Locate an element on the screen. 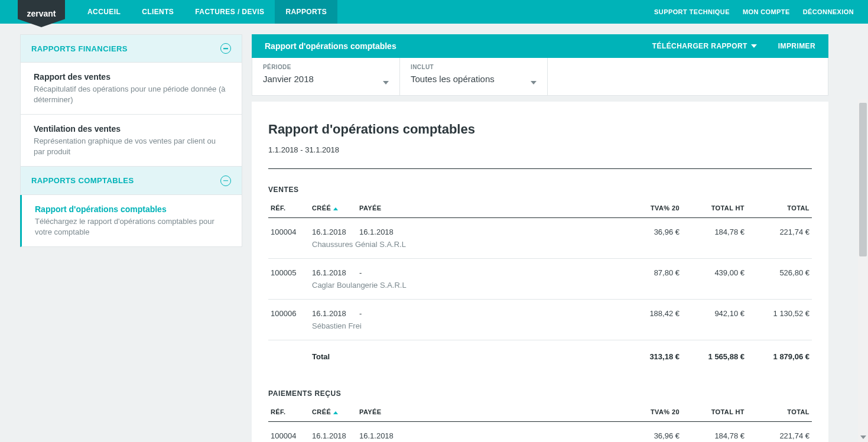 Image resolution: width=868 pixels, height=442 pixels. divider is located at coordinates (540, 169).